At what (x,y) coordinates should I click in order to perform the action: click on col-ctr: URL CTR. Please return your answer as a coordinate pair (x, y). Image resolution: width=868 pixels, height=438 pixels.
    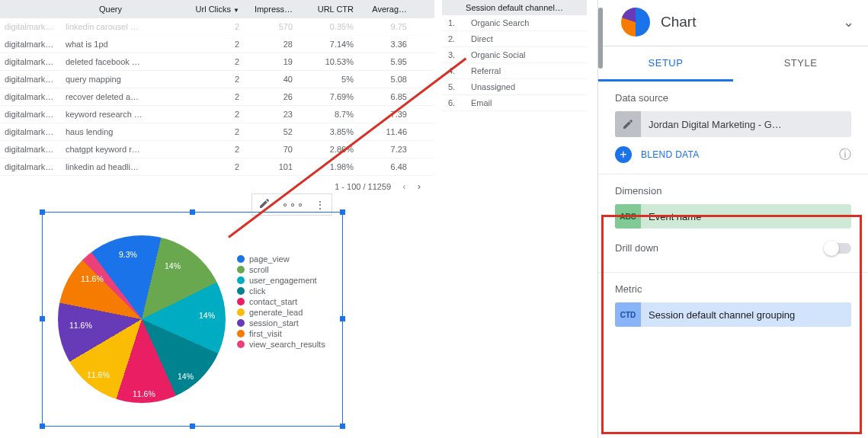
    Looking at the image, I should click on (328, 9).